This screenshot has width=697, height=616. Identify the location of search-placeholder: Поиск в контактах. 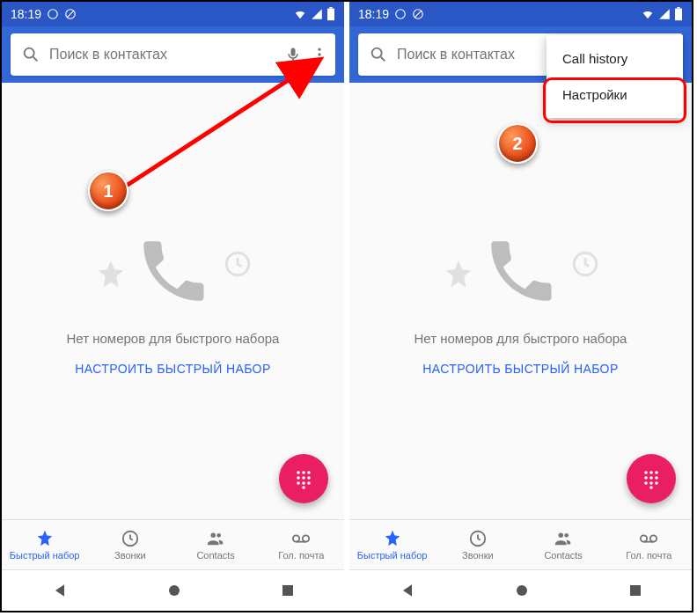
(164, 55).